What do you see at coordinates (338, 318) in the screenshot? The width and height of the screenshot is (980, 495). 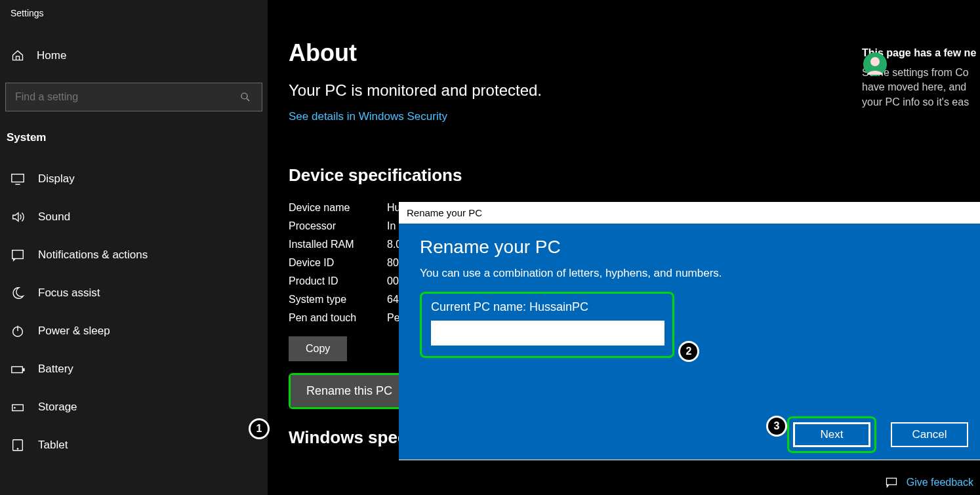 I see `spec-label: Pen and touch` at bounding box center [338, 318].